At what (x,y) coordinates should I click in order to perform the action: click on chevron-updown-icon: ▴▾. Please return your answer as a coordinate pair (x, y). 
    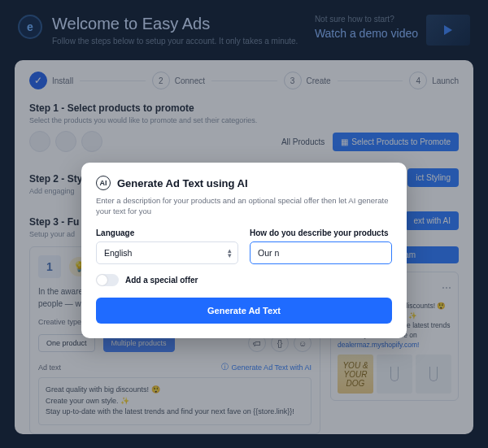
    Looking at the image, I should click on (229, 253).